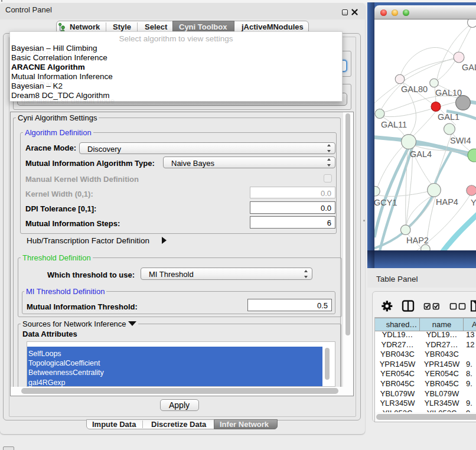 The height and width of the screenshot is (450, 476). Describe the element at coordinates (449, 93) in the screenshot. I see `svg-text: GAL10` at that location.